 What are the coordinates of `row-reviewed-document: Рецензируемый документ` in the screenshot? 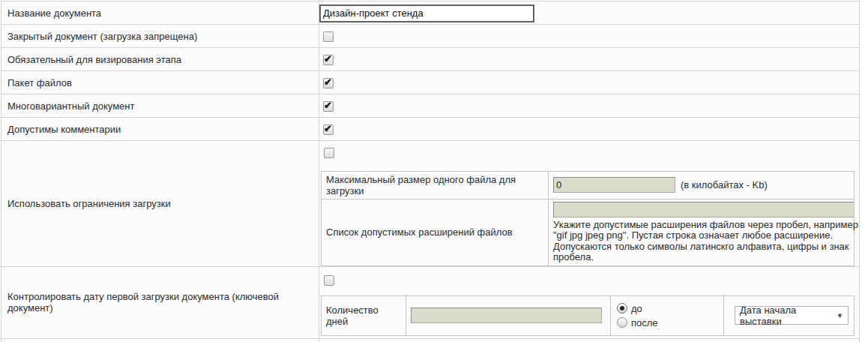 It's located at (430, 340).